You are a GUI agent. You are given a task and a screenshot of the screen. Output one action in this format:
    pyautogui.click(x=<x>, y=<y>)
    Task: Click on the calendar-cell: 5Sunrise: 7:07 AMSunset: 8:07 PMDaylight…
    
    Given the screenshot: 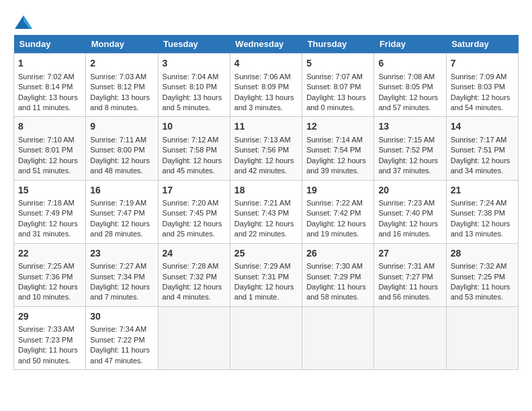 What is the action you would take?
    pyautogui.click(x=339, y=85)
    